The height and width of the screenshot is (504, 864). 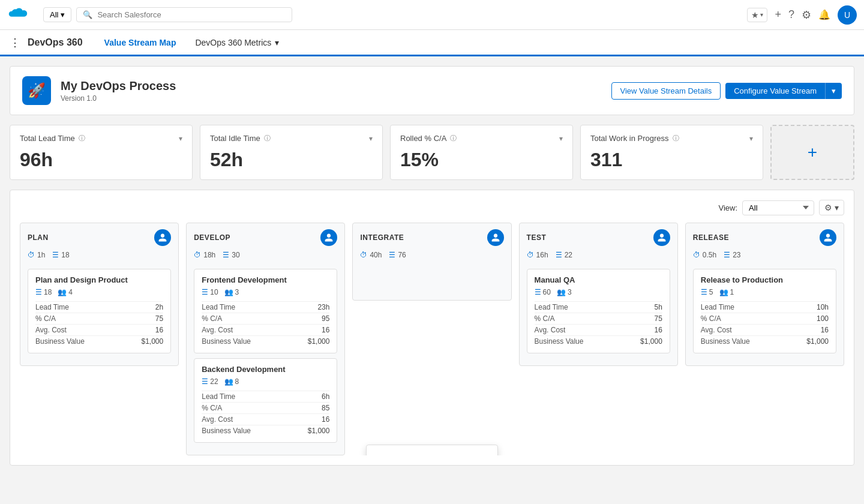 I want to click on search-box: 🔍, so click(x=184, y=14).